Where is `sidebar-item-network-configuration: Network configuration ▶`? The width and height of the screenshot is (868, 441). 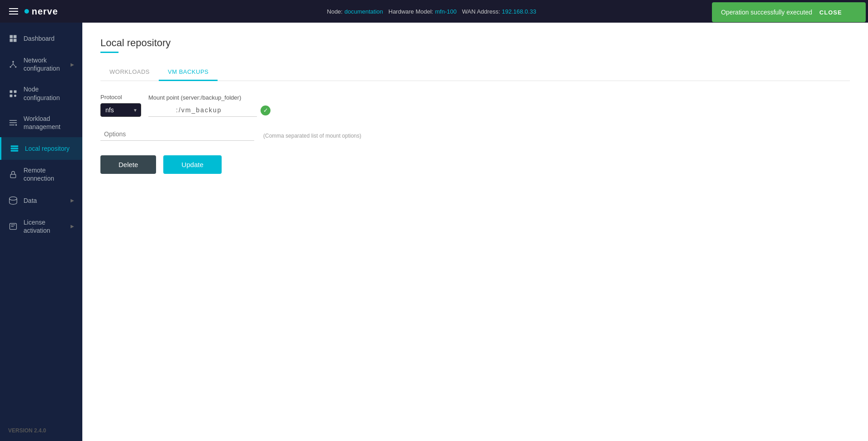
sidebar-item-network-configuration: Network configuration ▶ is located at coordinates (41, 64).